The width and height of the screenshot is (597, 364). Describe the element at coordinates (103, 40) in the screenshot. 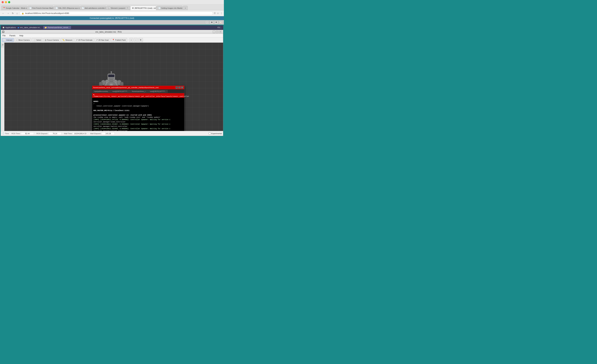

I see `tool-2d-nav-label: 2D Nav Goal` at that location.